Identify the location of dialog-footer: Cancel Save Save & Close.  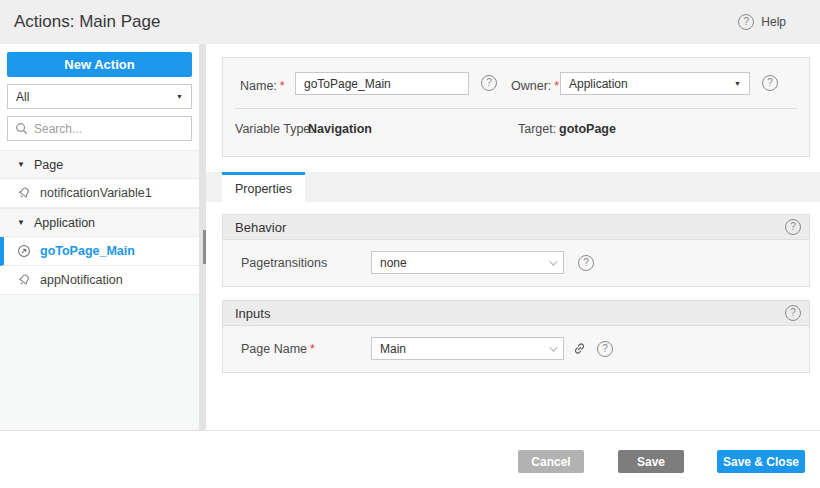
(410, 459).